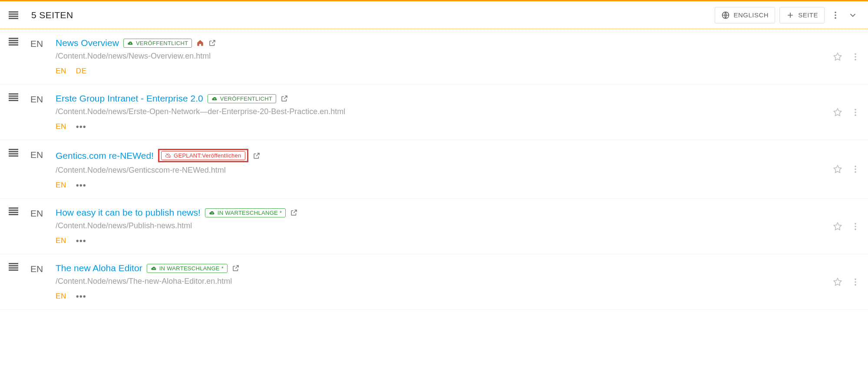 This screenshot has width=868, height=384. Describe the element at coordinates (853, 15) in the screenshot. I see `collapse-button` at that location.